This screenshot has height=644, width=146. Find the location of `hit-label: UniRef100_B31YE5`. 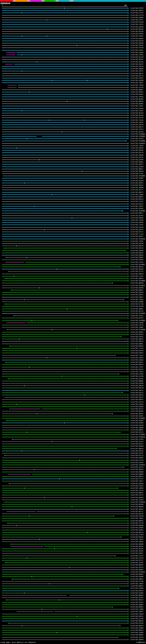

hit-label: UniRef100_B31YE5 is located at coordinates (138, 432).